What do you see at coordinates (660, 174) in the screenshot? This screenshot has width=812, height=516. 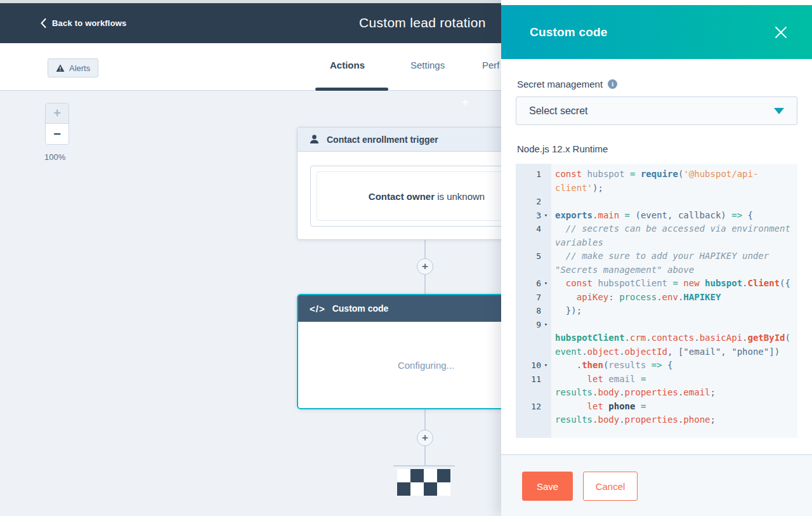 I see `code-token: require` at bounding box center [660, 174].